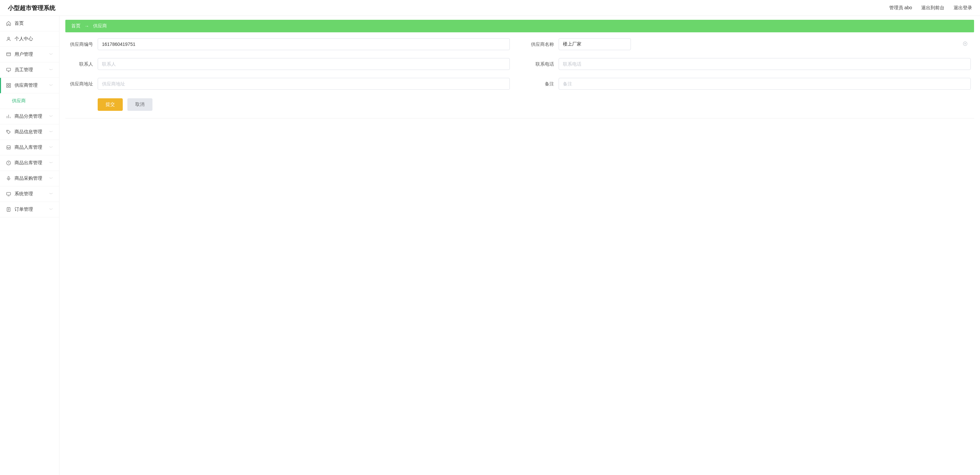 The height and width of the screenshot is (475, 980). I want to click on monitor-icon, so click(8, 70).